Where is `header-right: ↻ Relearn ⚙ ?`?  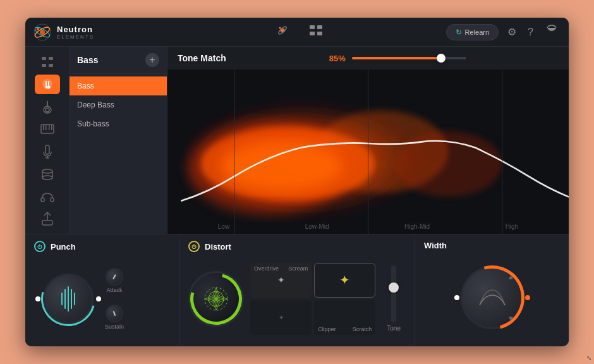
header-right: ↻ Relearn ⚙ ? is located at coordinates (504, 32).